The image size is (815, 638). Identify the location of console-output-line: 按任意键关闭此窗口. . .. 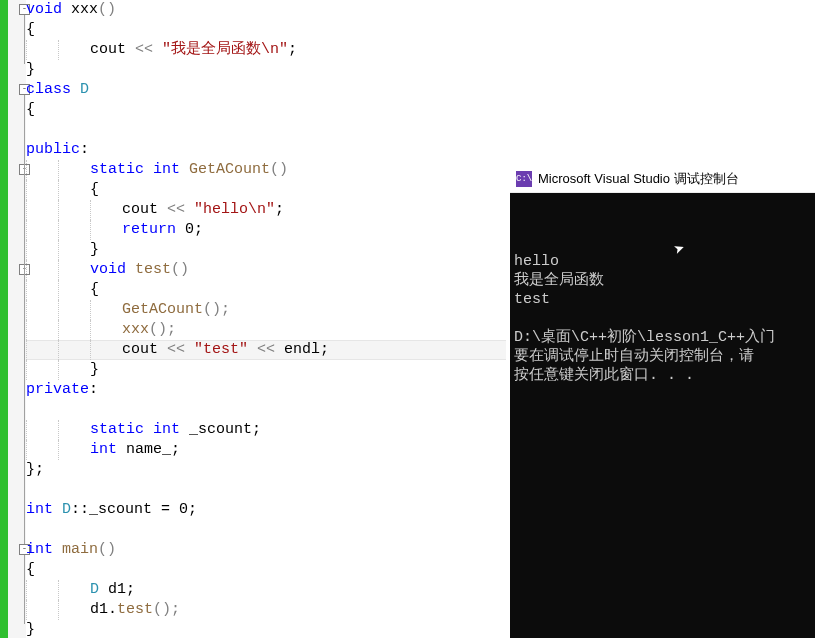
(662, 376).